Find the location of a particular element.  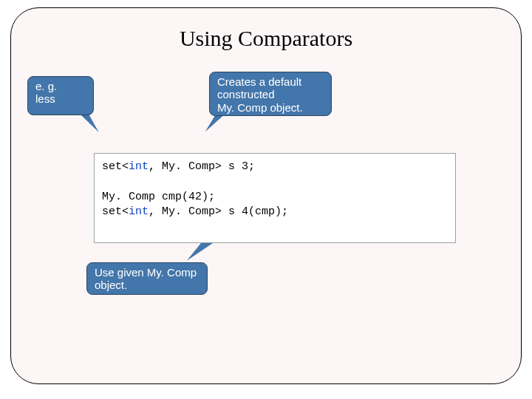

code-text: , My. Comp> s 4(cmp); is located at coordinates (219, 211).